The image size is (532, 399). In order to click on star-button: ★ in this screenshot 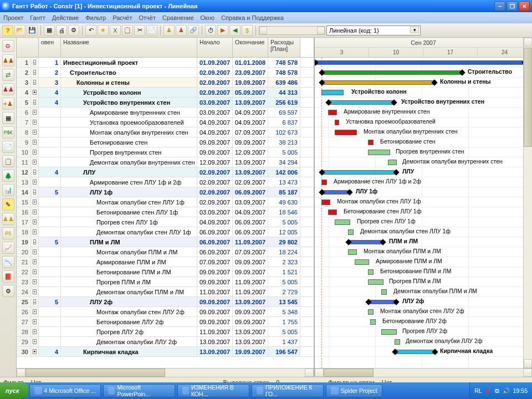, I will do `click(103, 30)`.